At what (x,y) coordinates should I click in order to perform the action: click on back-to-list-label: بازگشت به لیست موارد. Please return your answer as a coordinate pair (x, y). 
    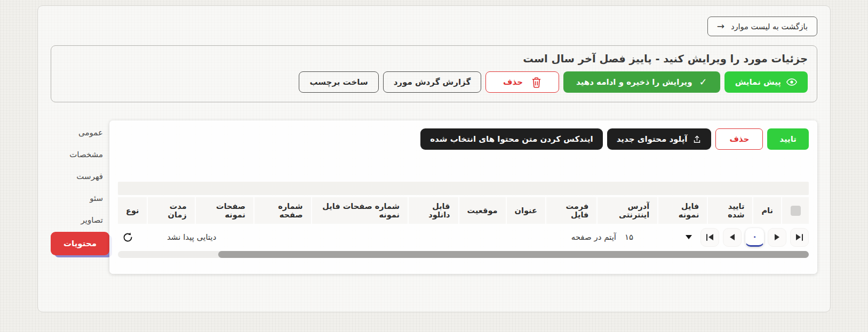
    Looking at the image, I should click on (769, 27).